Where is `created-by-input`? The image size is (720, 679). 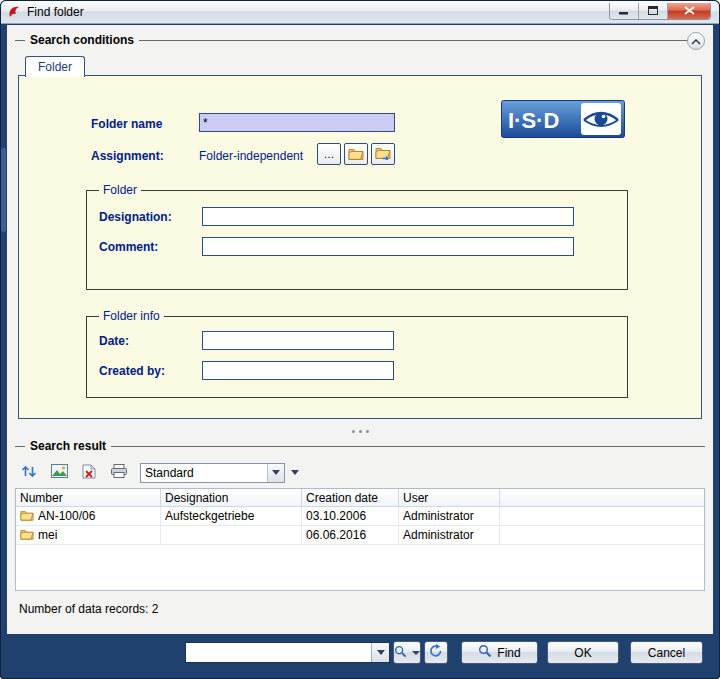 created-by-input is located at coordinates (298, 370).